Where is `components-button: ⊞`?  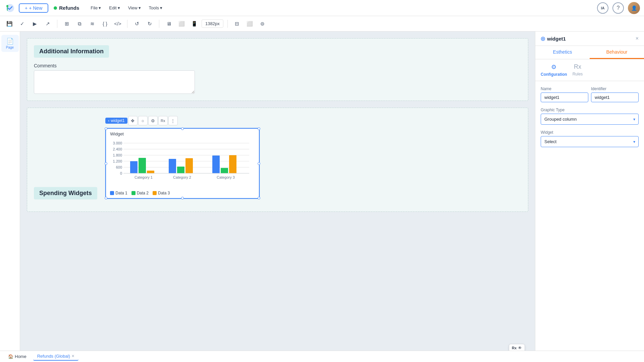 components-button: ⊞ is located at coordinates (67, 24).